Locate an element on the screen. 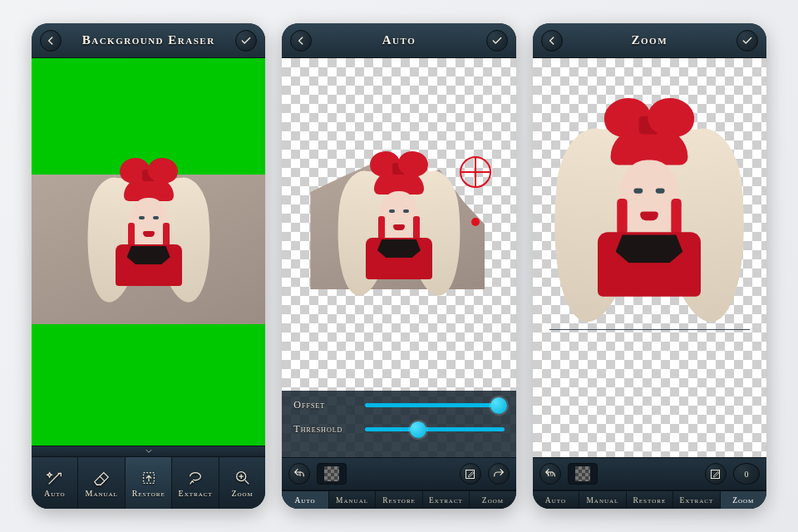  tool-restore: Restore is located at coordinates (149, 483).